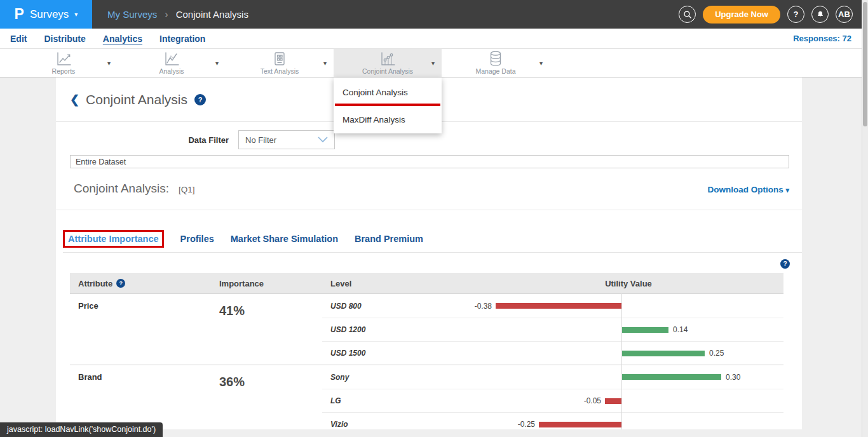  What do you see at coordinates (64, 63) in the screenshot?
I see `toolbar-item-reports: Reports▾` at bounding box center [64, 63].